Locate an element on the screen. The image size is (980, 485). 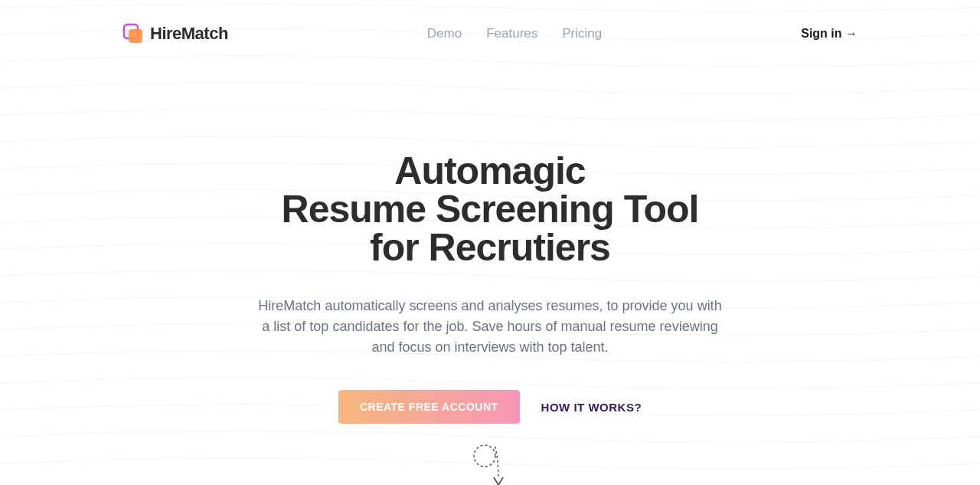
nav-demo: Demo is located at coordinates (444, 34).